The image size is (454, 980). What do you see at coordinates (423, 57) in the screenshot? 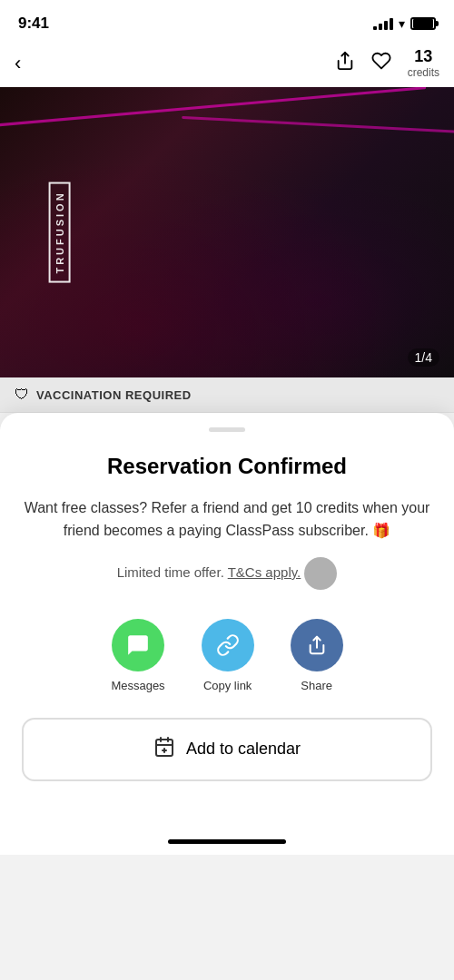
I see `credits-count: 13` at bounding box center [423, 57].